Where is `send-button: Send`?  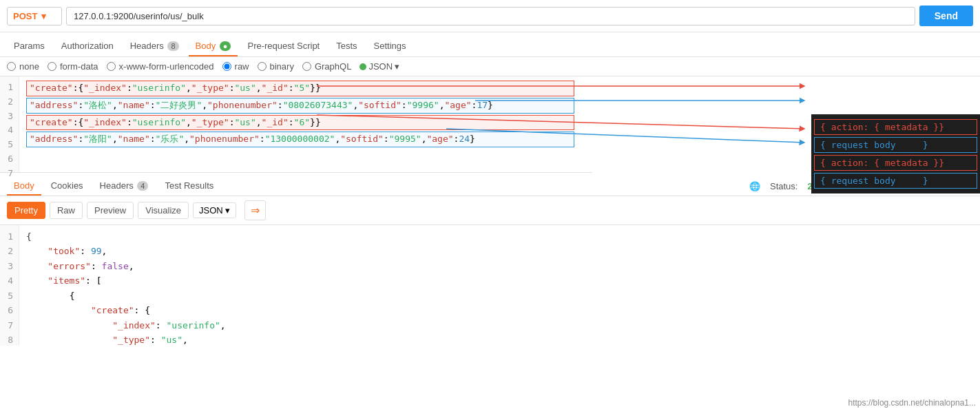 send-button: Send is located at coordinates (946, 16).